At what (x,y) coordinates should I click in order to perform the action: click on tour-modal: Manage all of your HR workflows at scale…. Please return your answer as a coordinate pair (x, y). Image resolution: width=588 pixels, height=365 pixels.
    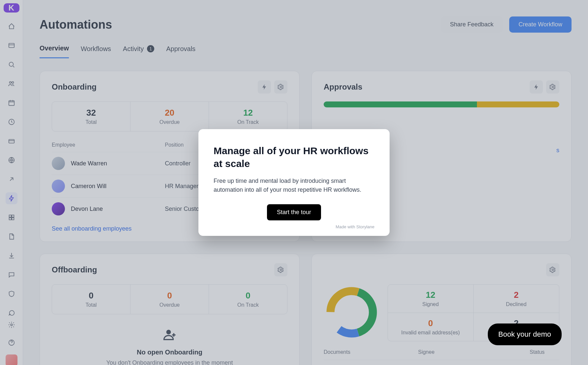
    Looking at the image, I should click on (294, 182).